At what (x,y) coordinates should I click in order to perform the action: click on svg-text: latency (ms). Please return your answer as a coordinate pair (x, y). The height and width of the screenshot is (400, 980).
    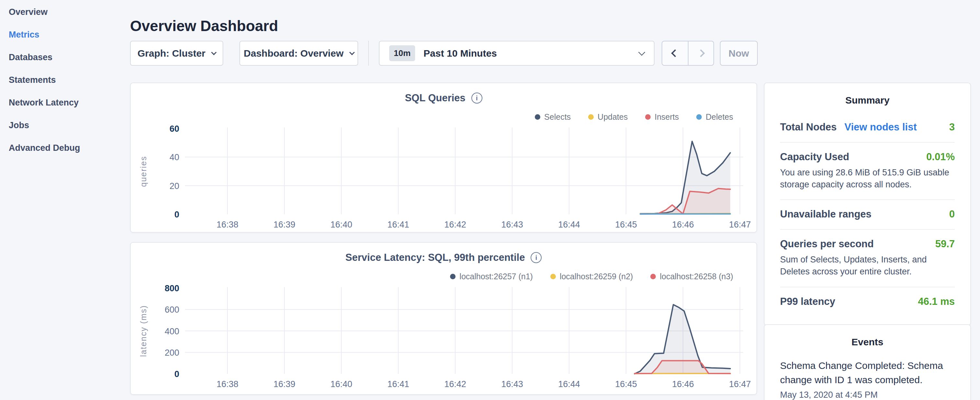
    Looking at the image, I should click on (143, 331).